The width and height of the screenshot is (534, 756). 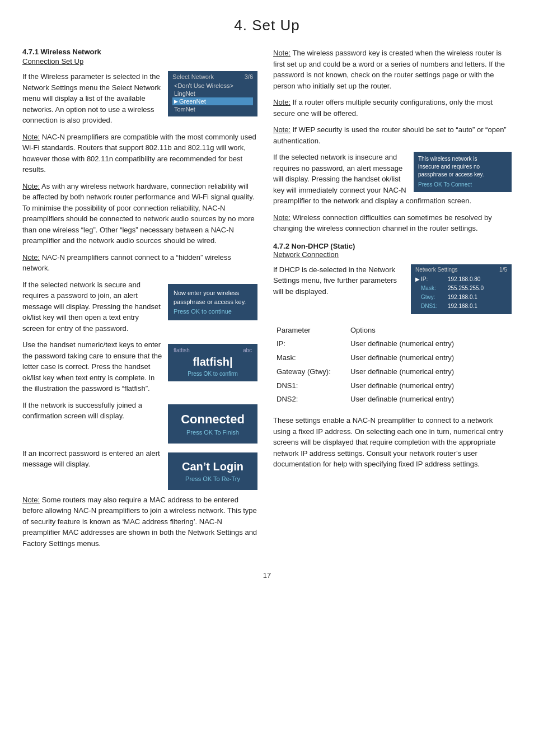 What do you see at coordinates (140, 153) in the screenshot?
I see `note1: Note: NAC-N preamplifiers are compatible…` at bounding box center [140, 153].